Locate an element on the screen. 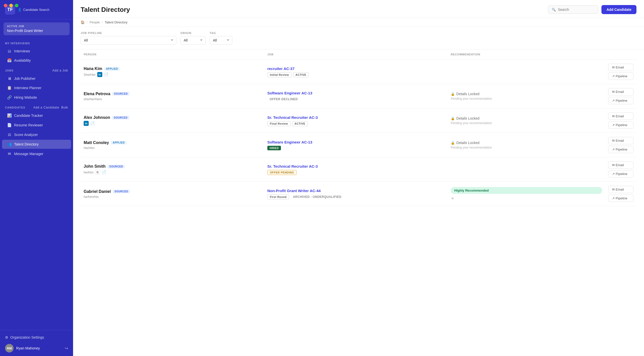 The width and height of the screenshot is (644, 356). close-button is located at coordinates (6, 6).